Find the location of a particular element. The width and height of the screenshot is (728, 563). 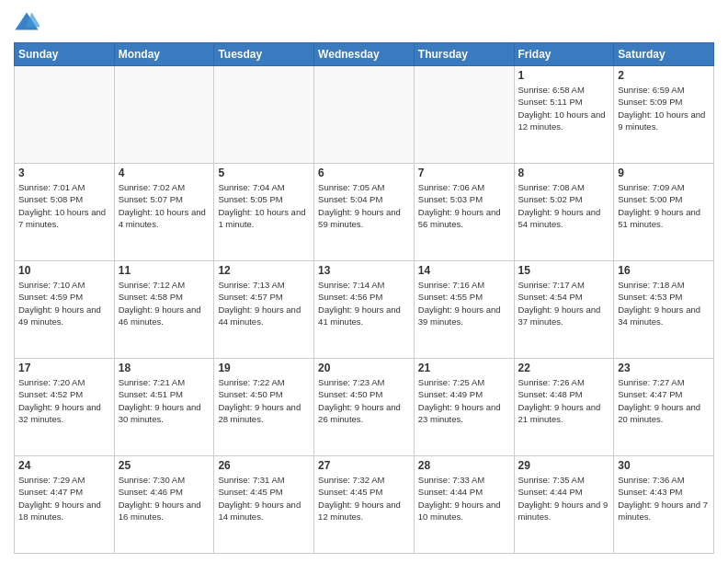

day-number: 25 is located at coordinates (165, 465).